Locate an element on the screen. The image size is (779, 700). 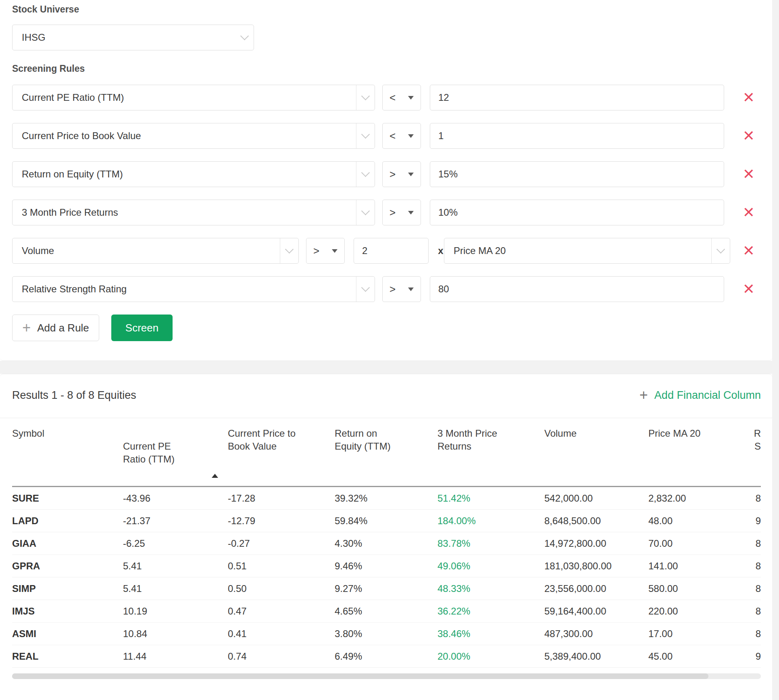
cell-symbol: SIMP is located at coordinates (68, 589).